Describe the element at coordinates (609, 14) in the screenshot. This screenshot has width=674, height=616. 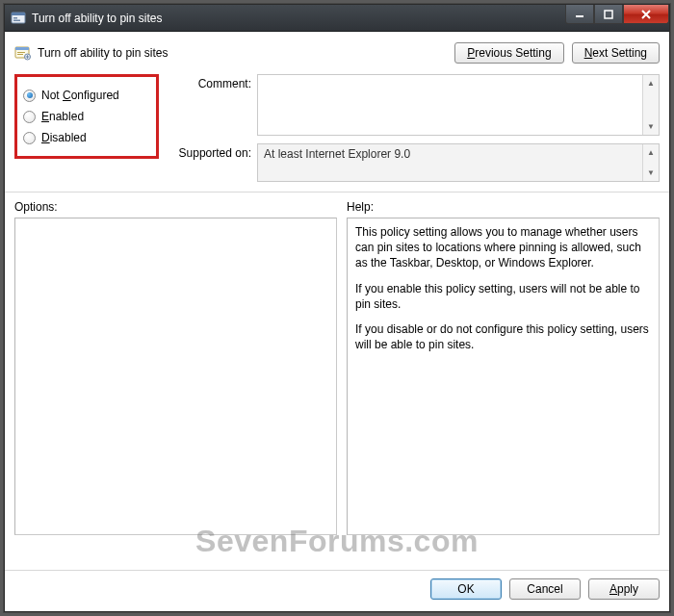
I see `maximize-button` at that location.